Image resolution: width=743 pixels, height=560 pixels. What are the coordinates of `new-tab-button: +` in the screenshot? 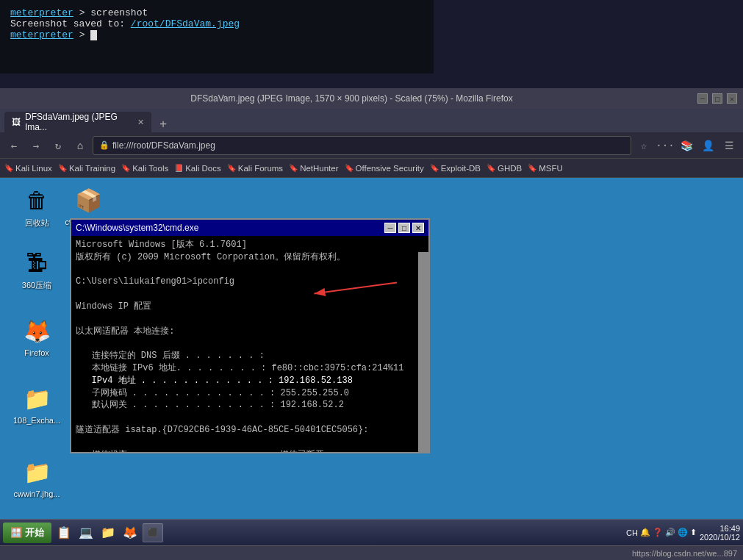 It's located at (163, 123).